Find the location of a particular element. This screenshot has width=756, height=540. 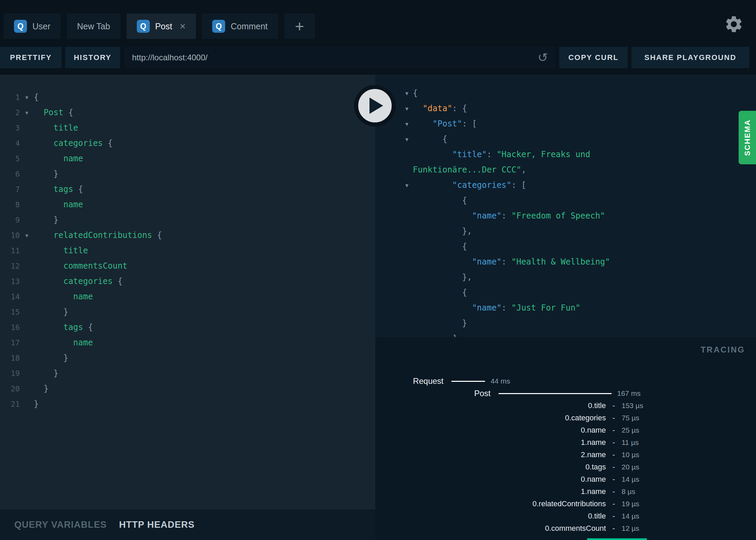

code-line: 21} is located at coordinates (188, 404).